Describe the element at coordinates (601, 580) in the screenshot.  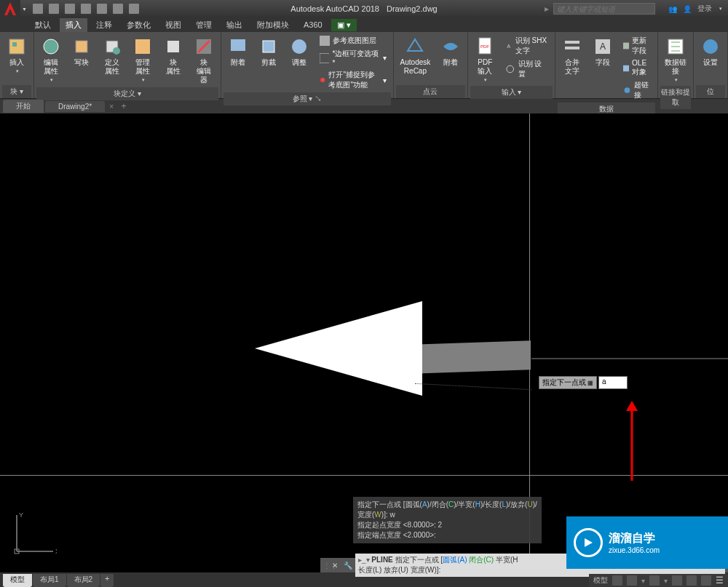
I see `status-model-label: 模型` at that location.